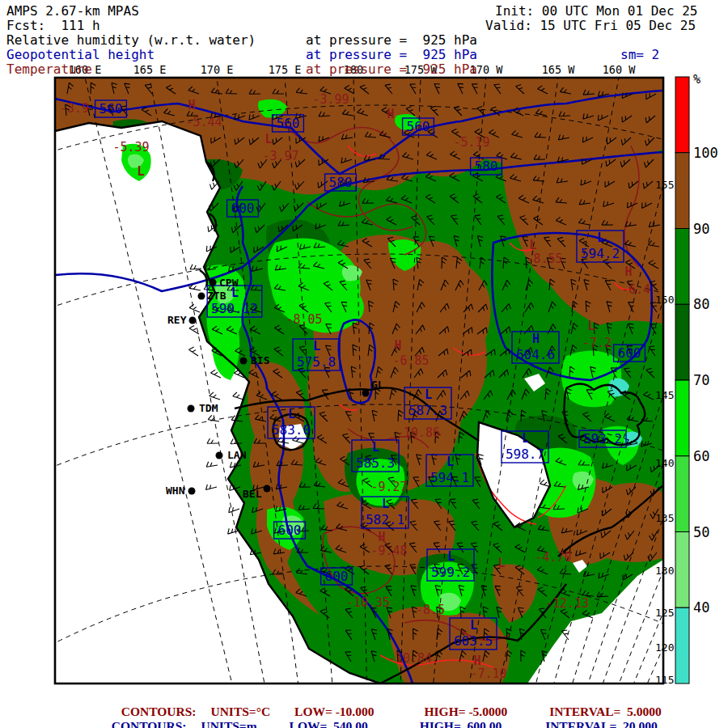 This screenshot has height=728, width=728. I want to click on station-label: BEL, so click(252, 493).